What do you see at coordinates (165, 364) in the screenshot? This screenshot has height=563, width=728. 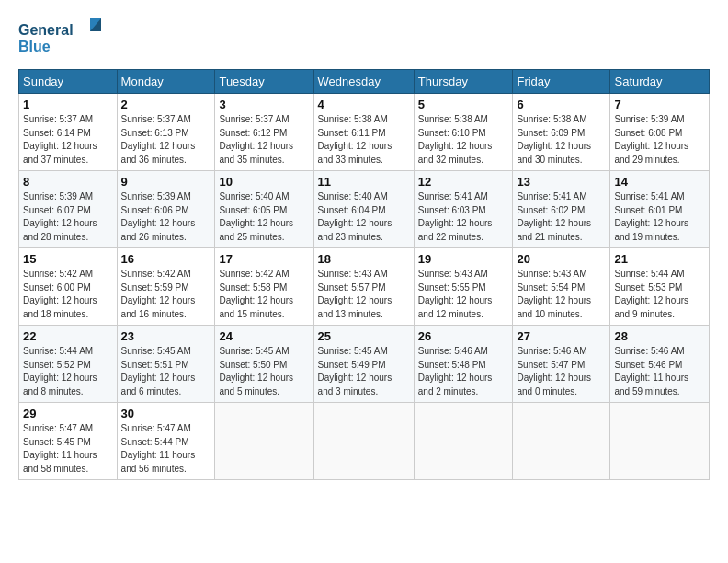 I see `calendar-cell: 23Sunrise: 5:45 AM Sunset: 5:51 PM Dayli…` at bounding box center [165, 364].